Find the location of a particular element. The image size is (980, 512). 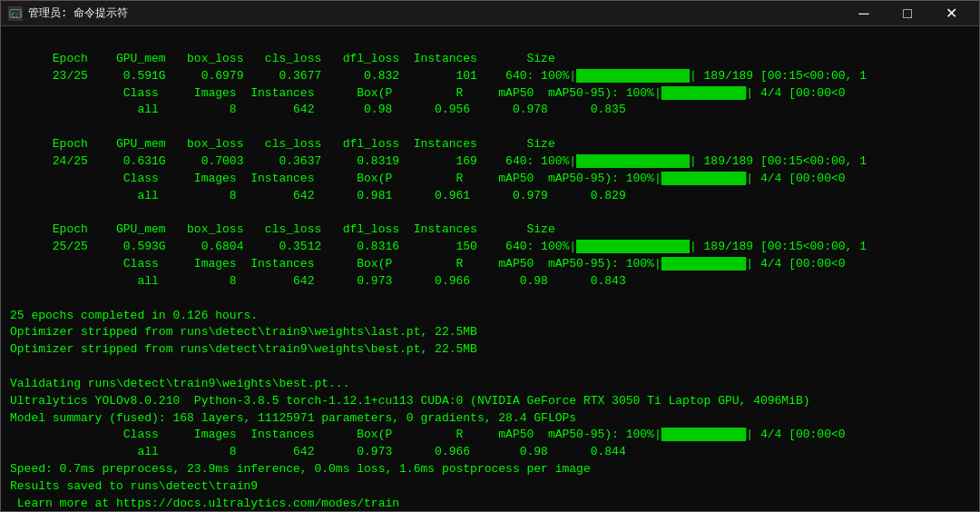

close-button: ✕ is located at coordinates (951, 14).